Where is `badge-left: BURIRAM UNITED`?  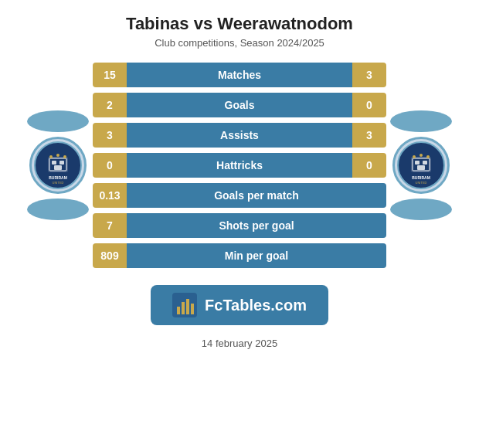 badge-left: BURIRAM UNITED is located at coordinates (58, 165).